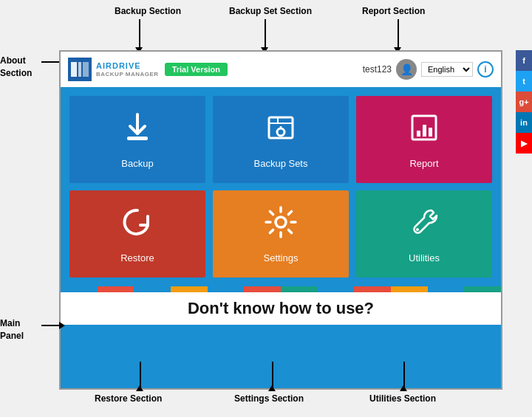  Describe the element at coordinates (269, 399) in the screenshot. I see `settings-section-label: Settings Section` at that location.